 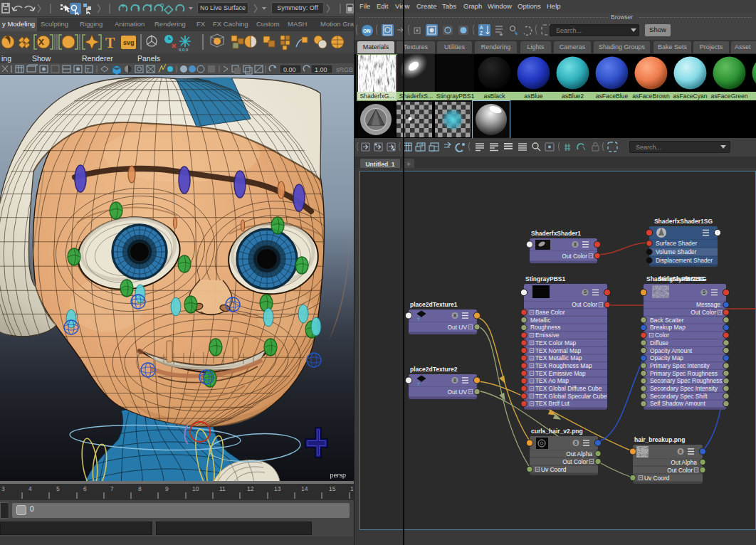 I want to click on svg-text: Seconary Spec Roughness, so click(x=686, y=381).